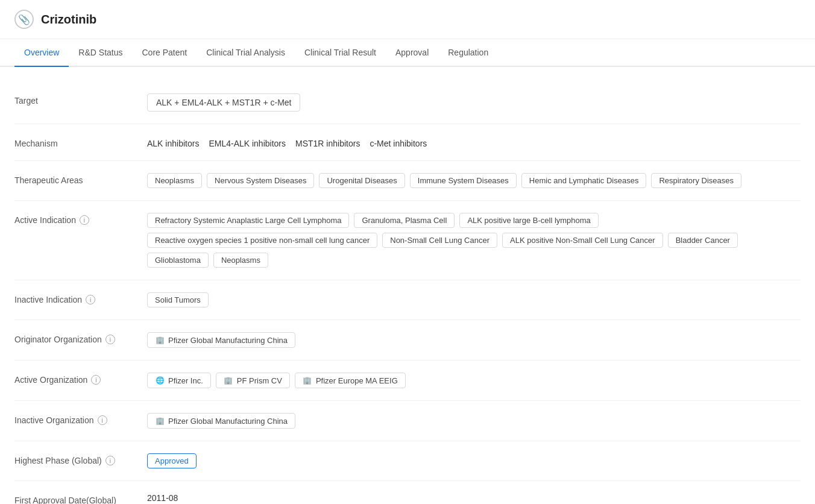 This screenshot has width=815, height=504. Describe the element at coordinates (474, 498) in the screenshot. I see `first-approval-content: 2011-08` at that location.